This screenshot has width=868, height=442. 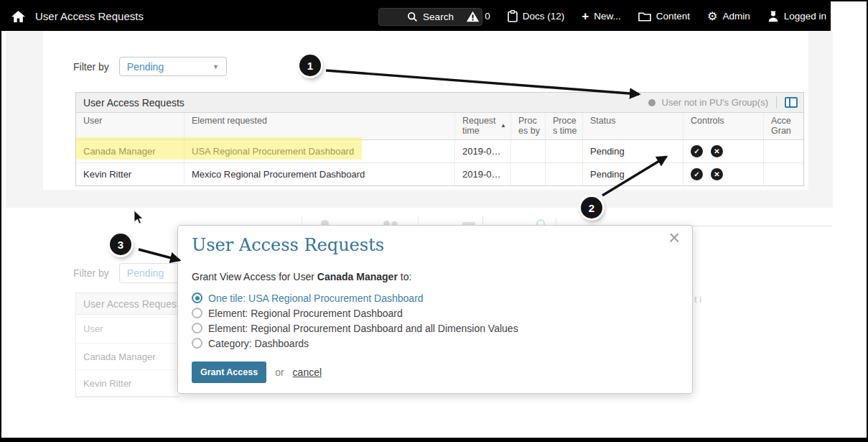 I want to click on alerts-count: 0, so click(x=487, y=16).